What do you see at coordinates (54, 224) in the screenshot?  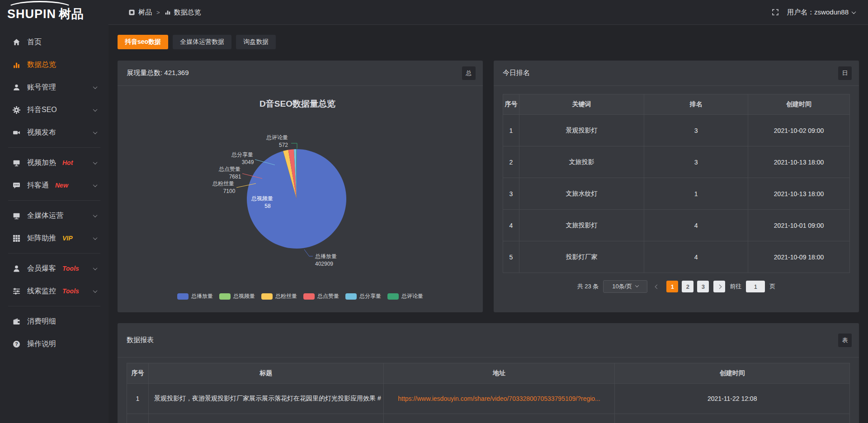 I see `sidebar: 首页 数据总览 账号管理 抖音SEO 视频发布 视频加热 Hot 抖客通 New…` at bounding box center [54, 224].